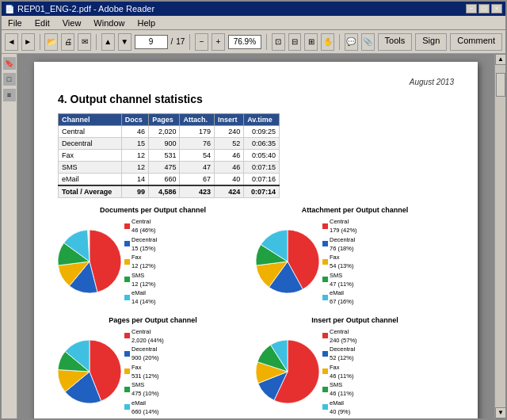  What do you see at coordinates (368, 42) in the screenshot?
I see `attach-tool-button: 📎` at bounding box center [368, 42].